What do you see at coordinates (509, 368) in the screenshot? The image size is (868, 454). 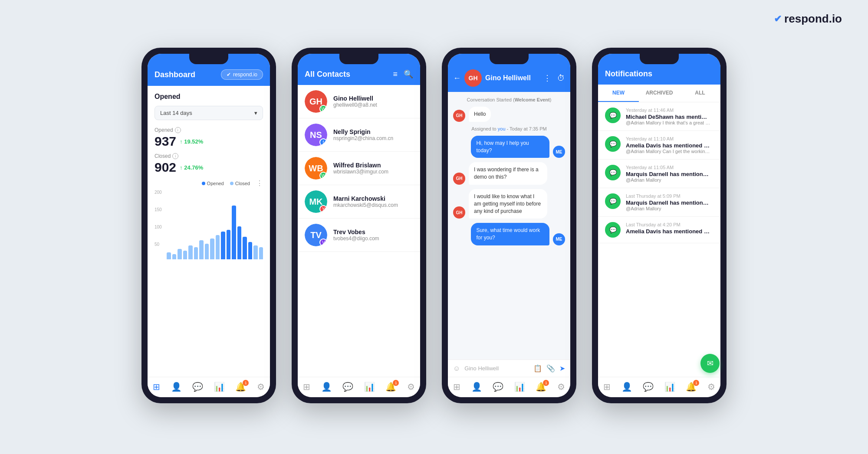 I see `chat-input-bar: ☺ Gino Helliwell 📋 📎 ➤` at bounding box center [509, 368].